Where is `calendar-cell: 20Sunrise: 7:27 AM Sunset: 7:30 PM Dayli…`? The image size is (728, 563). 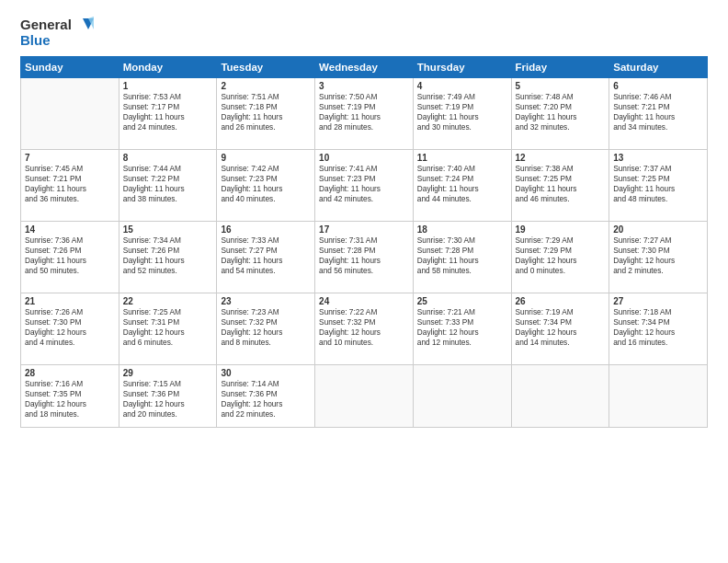 calendar-cell: 20Sunrise: 7:27 AM Sunset: 7:30 PM Dayli… is located at coordinates (658, 257).